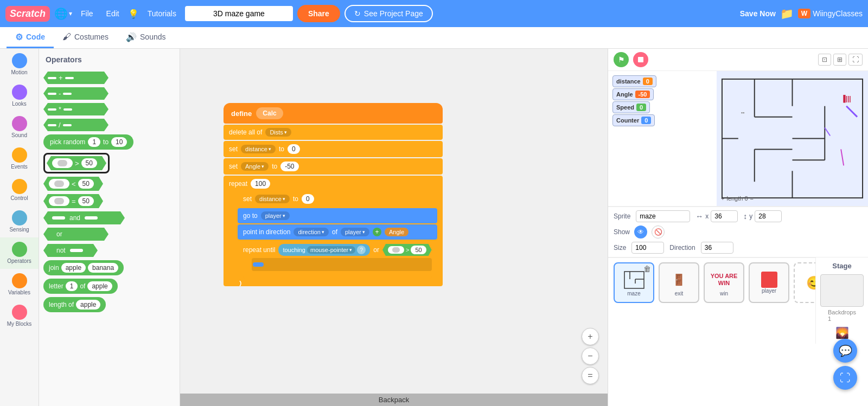 Image resolution: width=868 pixels, height=406 pixels. I want to click on op-join-block: join apple banana, so click(110, 268).